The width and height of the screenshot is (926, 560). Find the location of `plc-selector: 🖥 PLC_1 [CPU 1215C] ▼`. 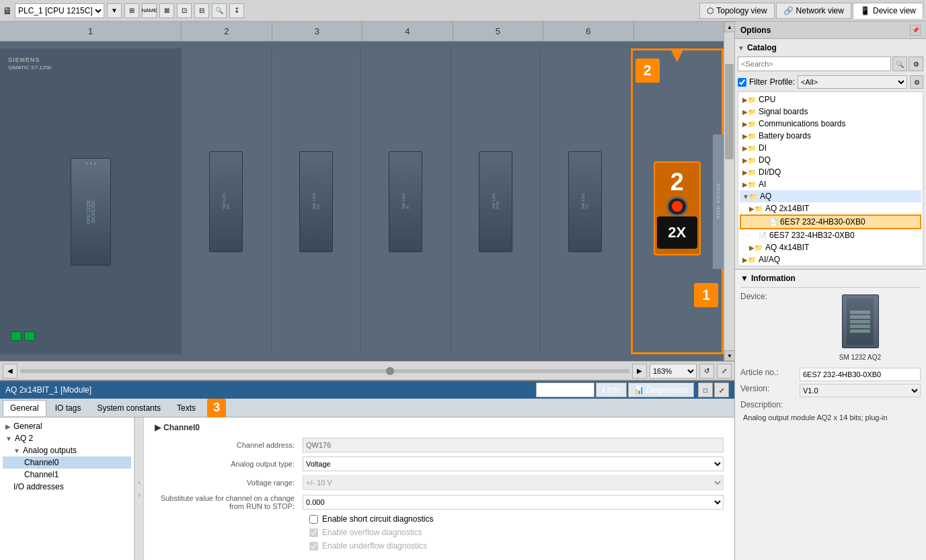

plc-selector: 🖥 PLC_1 [CPU 1215C] ▼ is located at coordinates (62, 11).